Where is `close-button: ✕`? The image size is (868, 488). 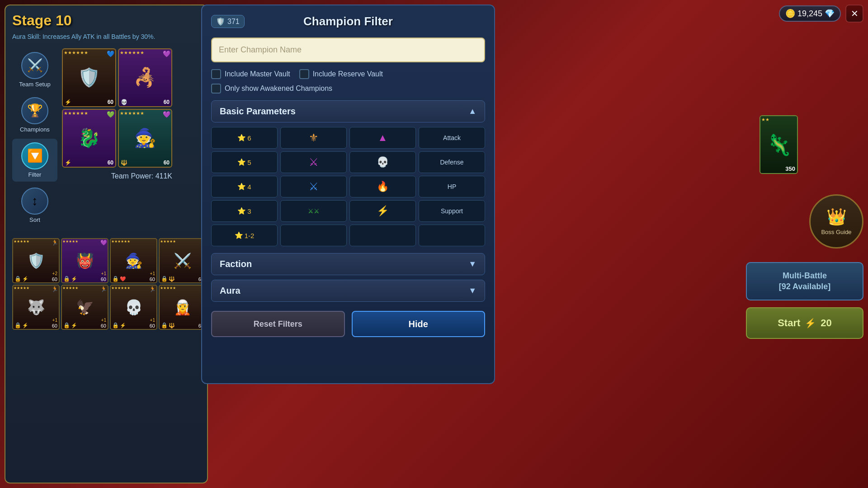 close-button: ✕ is located at coordinates (854, 14).